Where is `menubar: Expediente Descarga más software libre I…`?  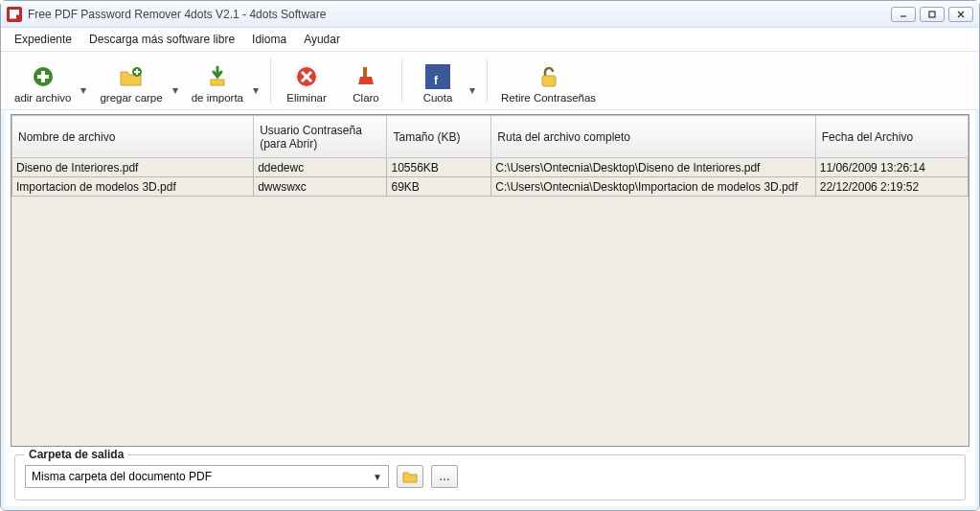
menubar: Expediente Descarga más software libre I… is located at coordinates (490, 39).